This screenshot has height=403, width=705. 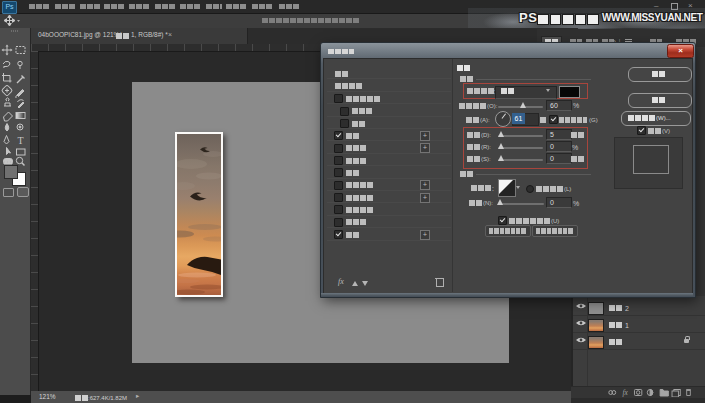 What do you see at coordinates (21, 140) in the screenshot?
I see `svg-text: T` at bounding box center [21, 140].